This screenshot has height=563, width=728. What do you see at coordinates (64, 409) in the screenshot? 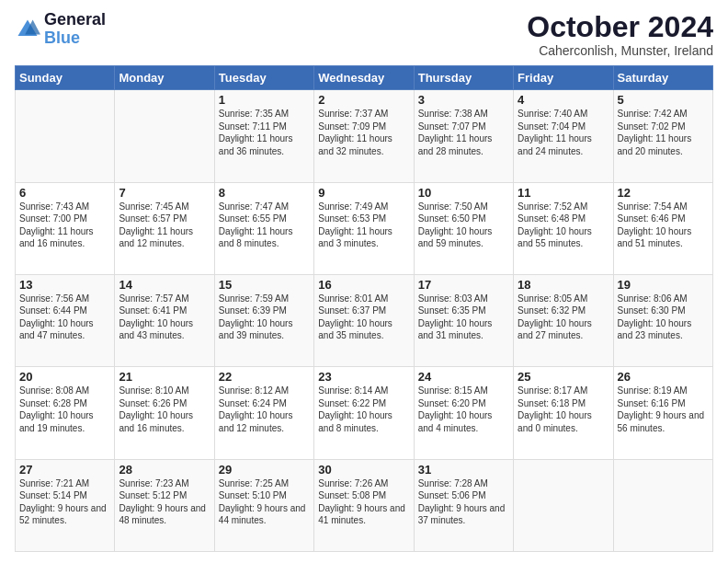
I see `day-info: Sunrise: 8:08 AM Sunset: 6:28 PM Dayligh…` at bounding box center [64, 409].